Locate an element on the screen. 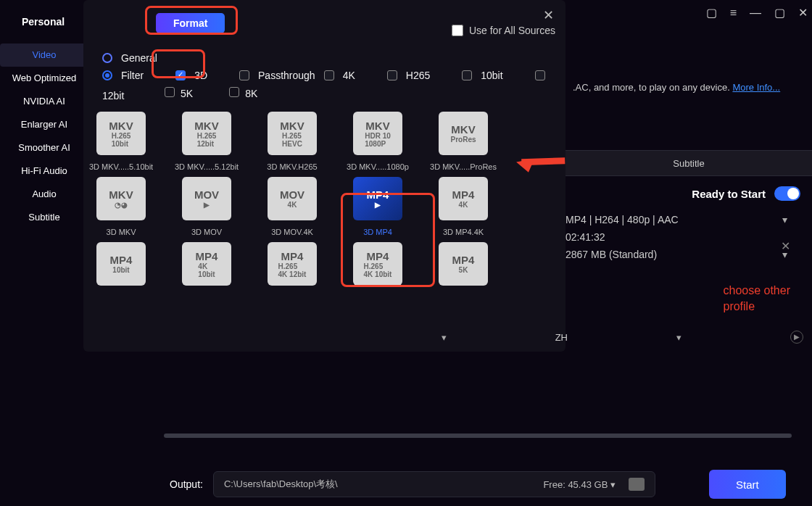  format-tile: MKVH.265 HEVC3D MKV.H265 is located at coordinates (292, 141).